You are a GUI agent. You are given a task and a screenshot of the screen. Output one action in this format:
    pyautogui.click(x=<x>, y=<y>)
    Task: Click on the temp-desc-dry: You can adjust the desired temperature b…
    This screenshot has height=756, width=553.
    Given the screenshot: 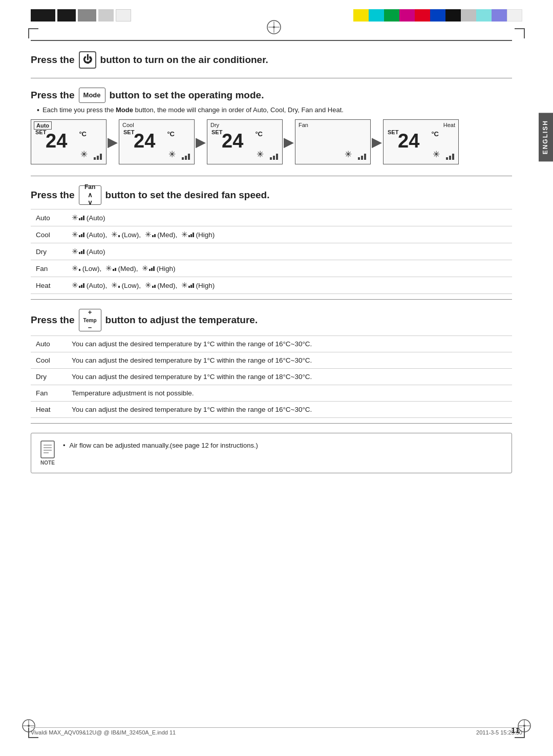 What is the action you would take?
    pyautogui.click(x=289, y=377)
    